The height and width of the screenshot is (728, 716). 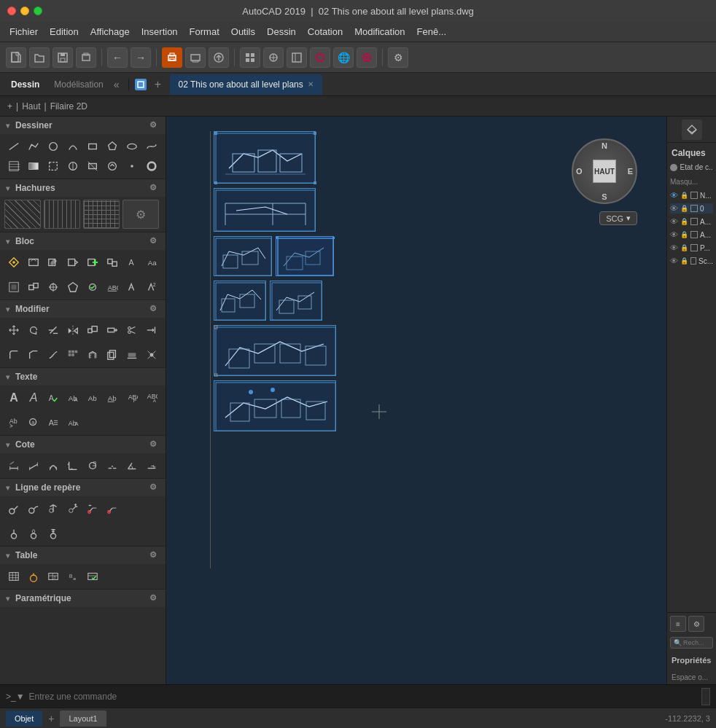 I want to click on menu-outils: Outils, so click(x=244, y=32).